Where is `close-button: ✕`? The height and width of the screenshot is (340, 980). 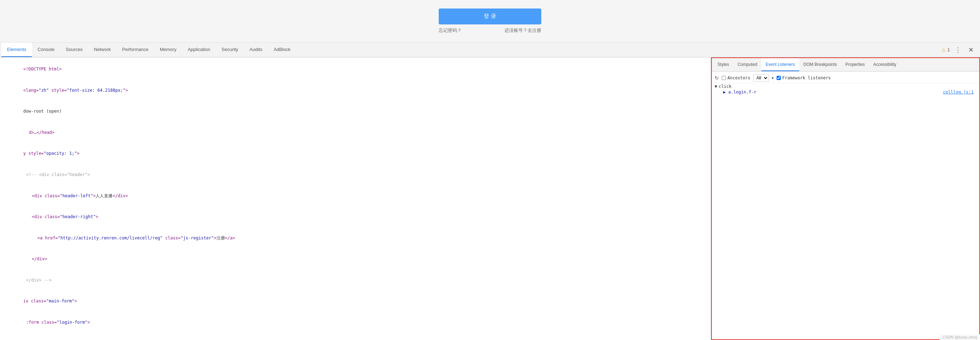
close-button: ✕ is located at coordinates (971, 50).